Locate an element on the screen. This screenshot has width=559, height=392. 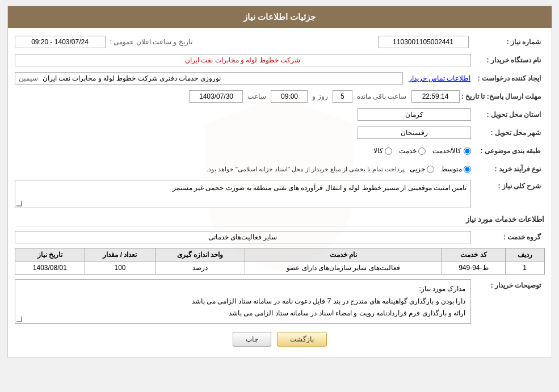
col-header-code: کد خدمت is located at coordinates (473, 255).